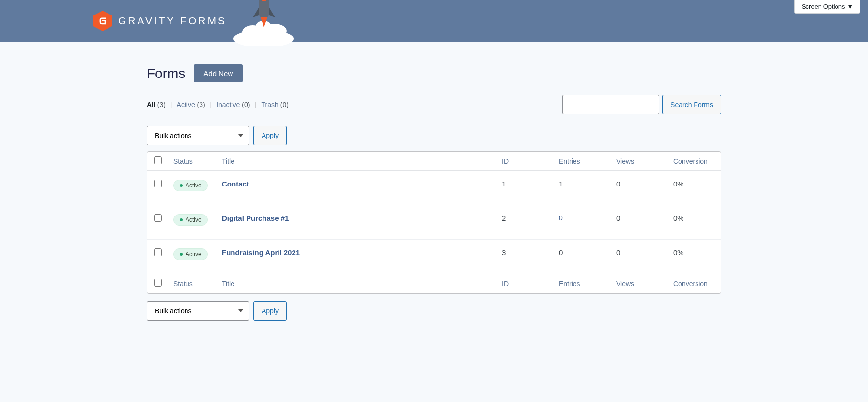 This screenshot has width=868, height=402. I want to click on bulk-actions-select-bottom: Bulk actions, so click(198, 311).